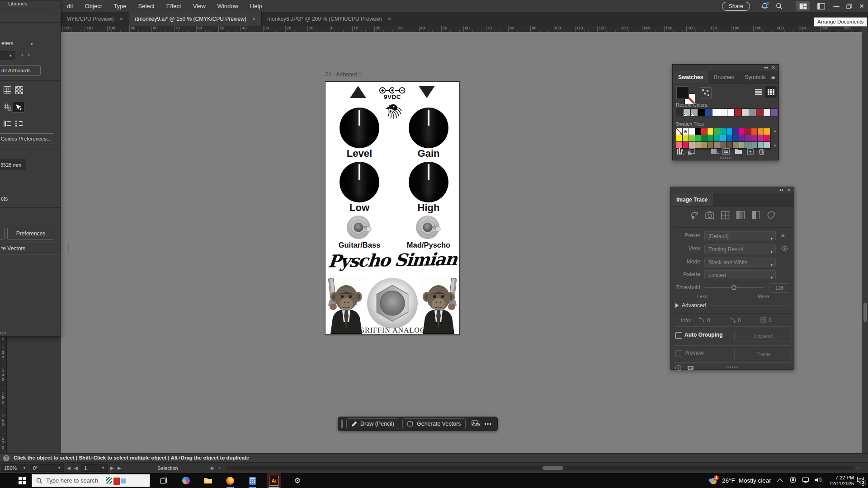 This screenshot has width=868, height=488. What do you see at coordinates (174, 6) in the screenshot?
I see `menu-item-effect: Effect` at bounding box center [174, 6].